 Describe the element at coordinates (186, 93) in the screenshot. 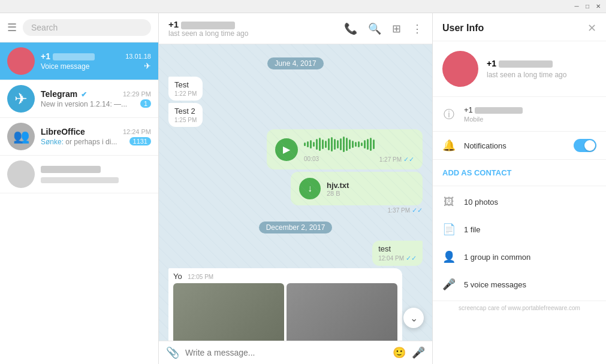

I see `message-meta-1: 1:22 PM` at that location.